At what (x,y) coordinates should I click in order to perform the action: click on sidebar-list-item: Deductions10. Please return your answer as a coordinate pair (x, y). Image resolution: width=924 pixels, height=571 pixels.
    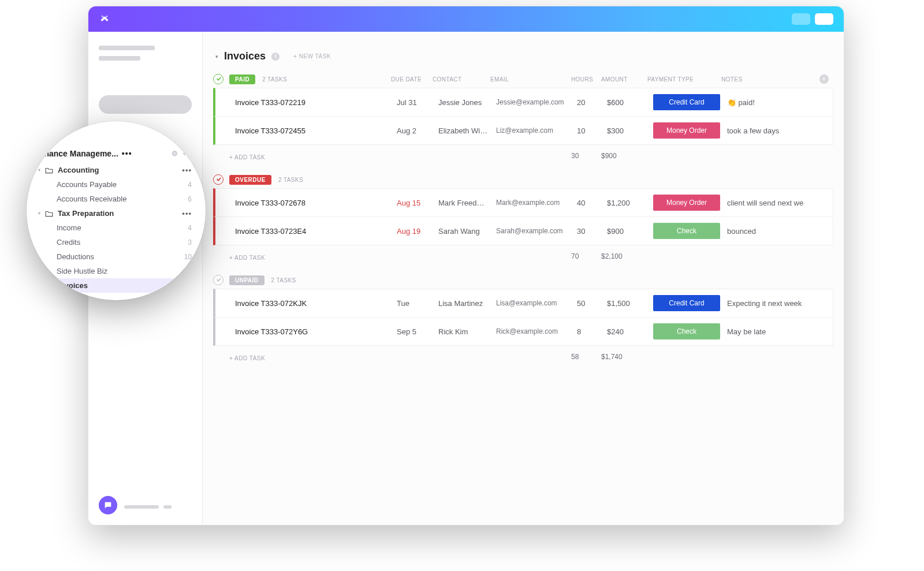
    Looking at the image, I should click on (116, 256).